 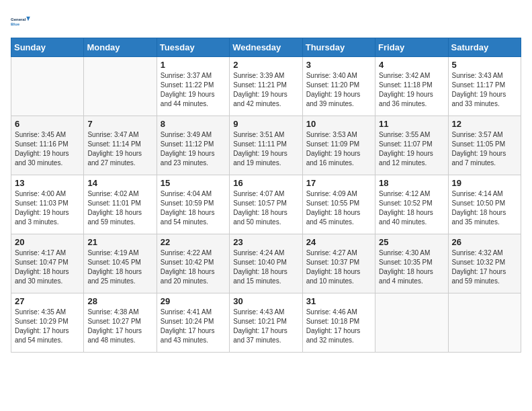 I want to click on day-info: Sunrise: 4:30 AM Sunset: 10:35 PM Daylig…, so click(x=411, y=267).